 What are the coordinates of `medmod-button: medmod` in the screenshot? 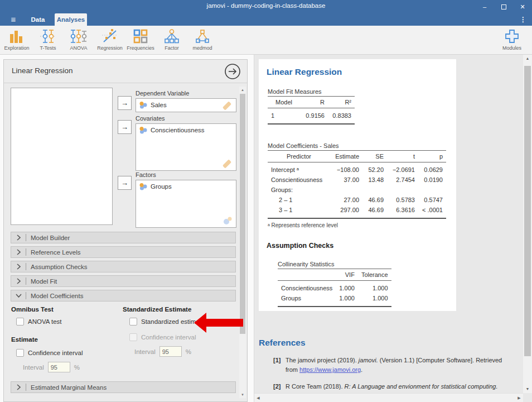 It's located at (202, 41).